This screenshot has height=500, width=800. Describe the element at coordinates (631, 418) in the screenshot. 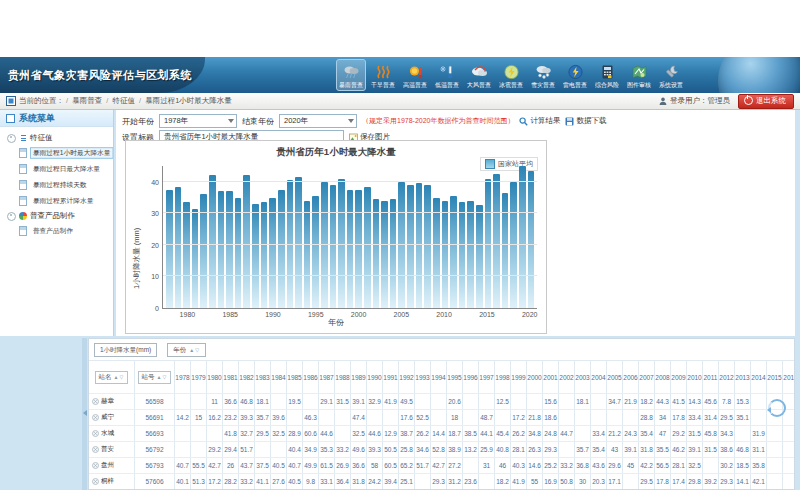

I see `value-cell-2006` at that location.